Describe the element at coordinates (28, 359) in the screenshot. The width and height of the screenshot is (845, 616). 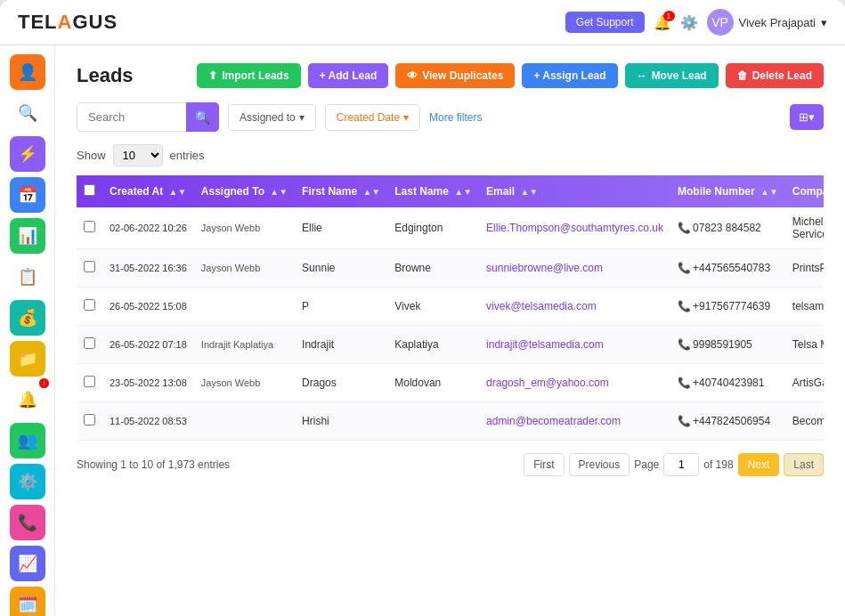
I see `sidebar-item-8: 📁` at that location.